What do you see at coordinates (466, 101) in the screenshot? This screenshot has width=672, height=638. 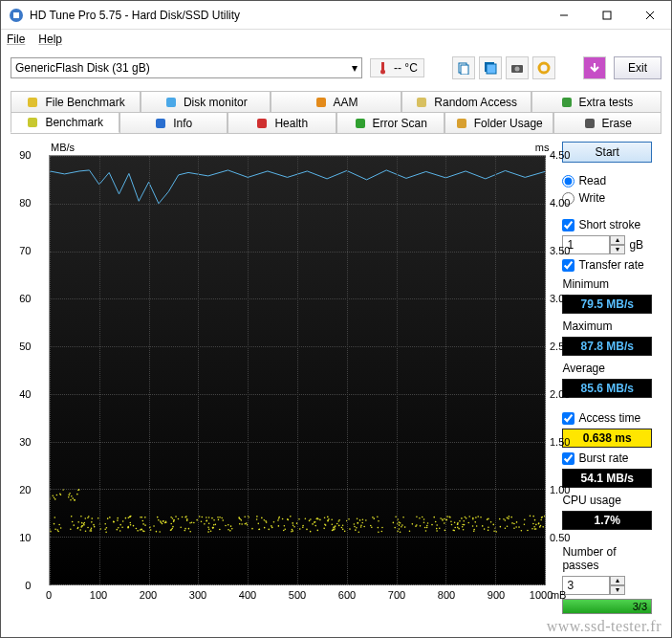 I see `tab-random-access: Random Access` at bounding box center [466, 101].